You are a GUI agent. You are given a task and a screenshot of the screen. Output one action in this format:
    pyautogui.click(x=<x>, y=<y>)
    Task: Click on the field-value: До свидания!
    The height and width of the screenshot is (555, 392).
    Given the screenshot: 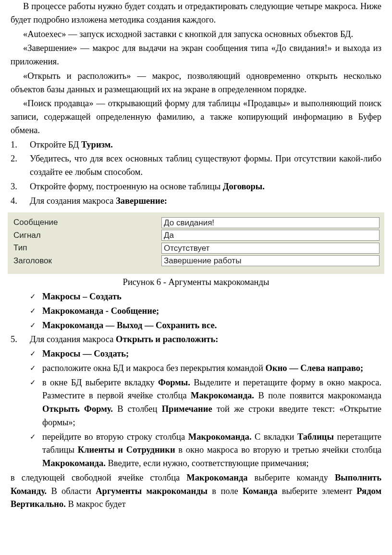 What is the action you would take?
    pyautogui.click(x=270, y=223)
    